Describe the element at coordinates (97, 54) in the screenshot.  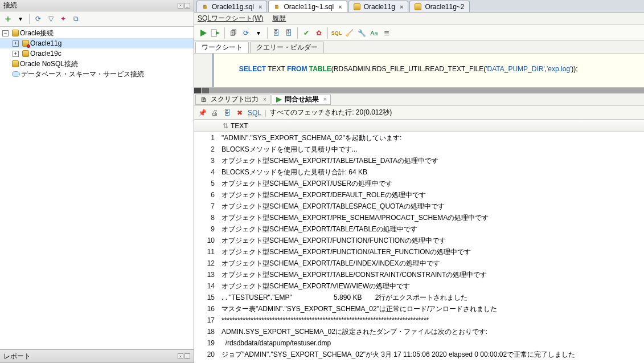
I see `tree-item-oracle19c: + Oracle19c` at that location.